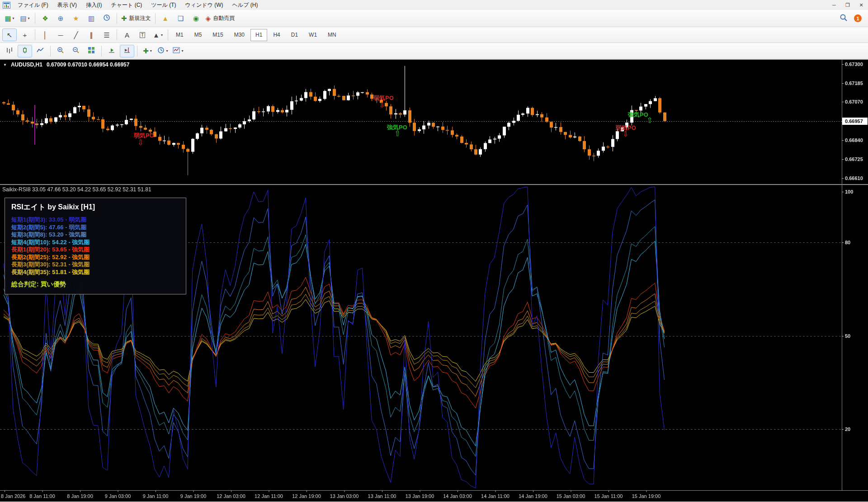 The height and width of the screenshot is (502, 868). I want to click on vertical-line-tool: │, so click(45, 35).